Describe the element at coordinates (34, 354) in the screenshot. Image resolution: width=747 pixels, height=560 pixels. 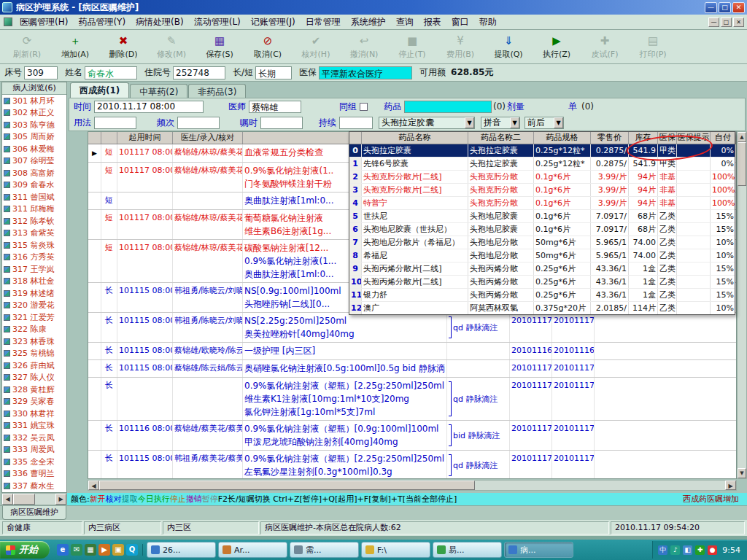
I see `patient-list-item: 325 翁桃锦` at that location.